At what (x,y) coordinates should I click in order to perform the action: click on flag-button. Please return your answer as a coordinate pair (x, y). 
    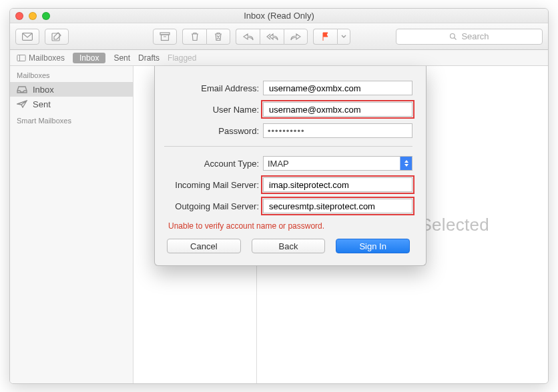
    Looking at the image, I should click on (325, 37).